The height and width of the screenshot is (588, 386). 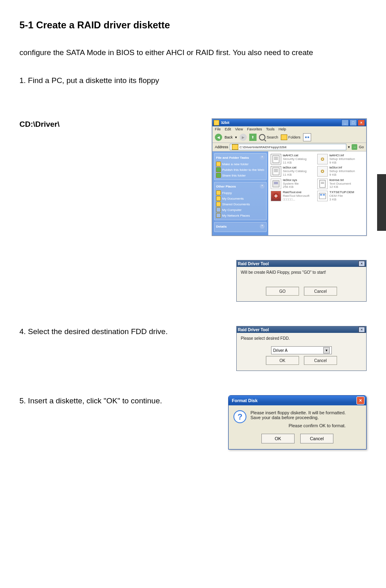 What do you see at coordinates (322, 184) in the screenshot?
I see `text-file-icon` at bounding box center [322, 184].